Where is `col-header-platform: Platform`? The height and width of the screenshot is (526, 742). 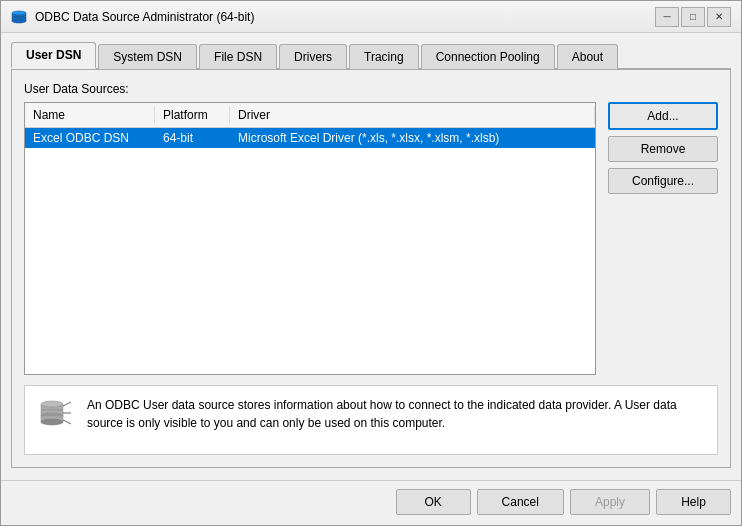 col-header-platform: Platform is located at coordinates (192, 115).